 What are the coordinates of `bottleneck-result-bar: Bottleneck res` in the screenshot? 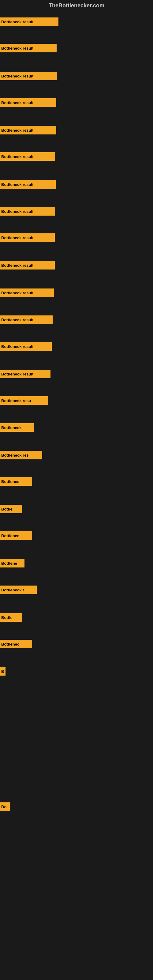 It's located at (21, 455).